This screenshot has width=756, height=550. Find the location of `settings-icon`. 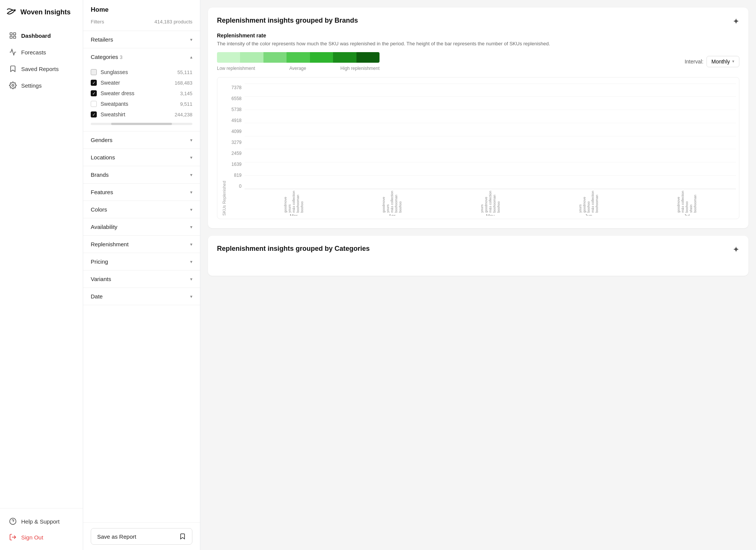

settings-icon is located at coordinates (13, 85).